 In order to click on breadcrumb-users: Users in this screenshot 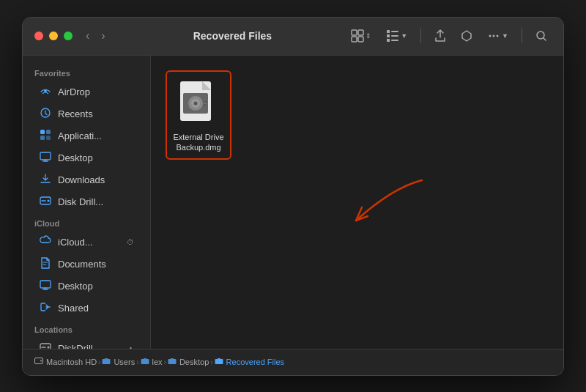, I will do `click(119, 362)`.